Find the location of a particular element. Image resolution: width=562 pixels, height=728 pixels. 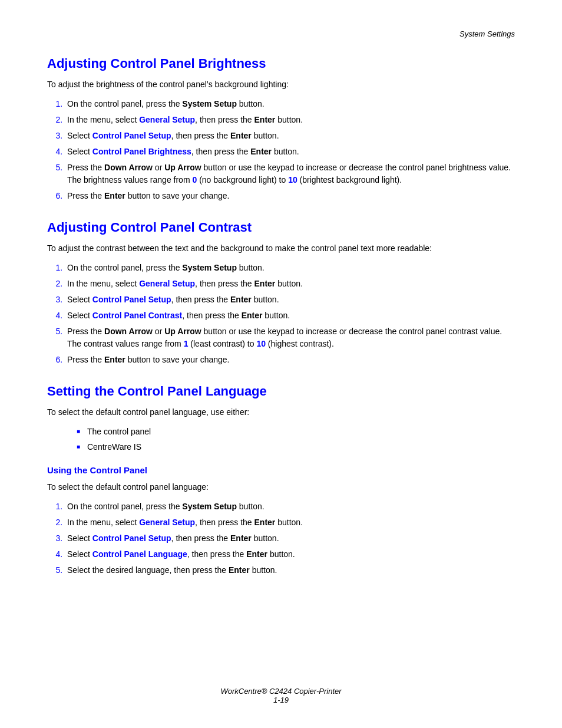

section1-steps: On the control panel, press the System S… is located at coordinates (290, 150).